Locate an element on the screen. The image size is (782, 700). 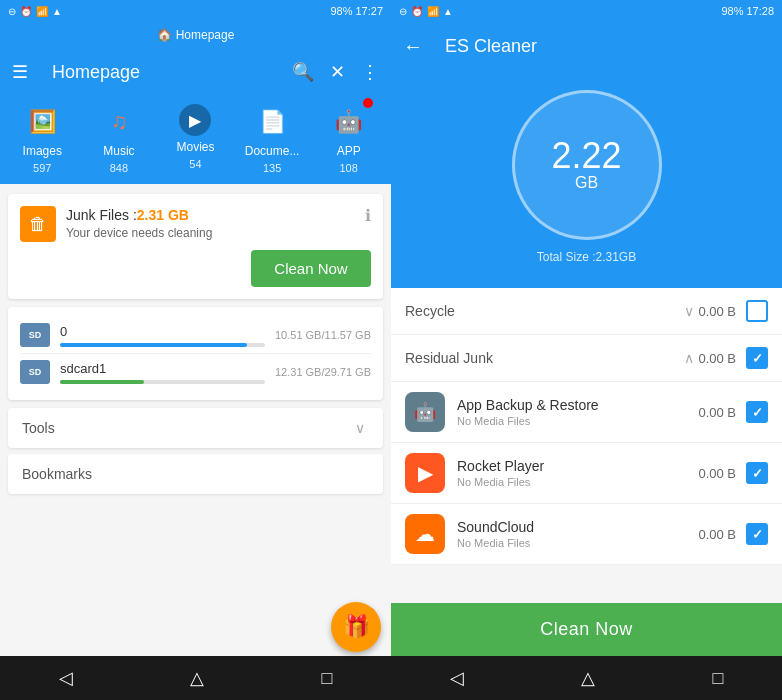
recycle-chevron: ∨ is located at coordinates (689, 311).